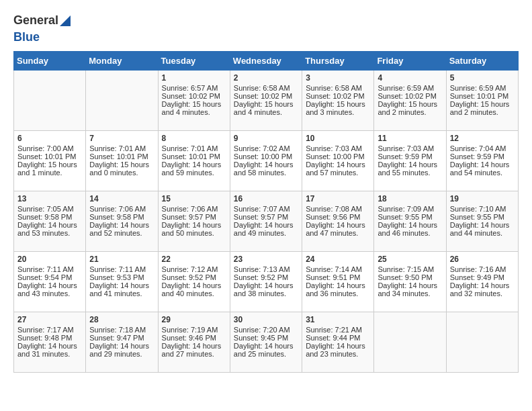 The height and width of the screenshot is (411, 532). I want to click on day-number: 3, so click(338, 78).